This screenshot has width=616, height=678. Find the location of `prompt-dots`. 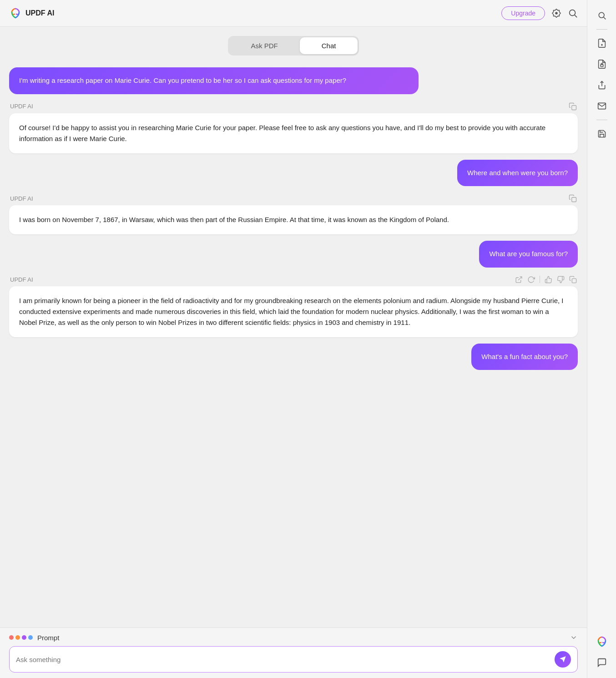

prompt-dots is located at coordinates (21, 638).